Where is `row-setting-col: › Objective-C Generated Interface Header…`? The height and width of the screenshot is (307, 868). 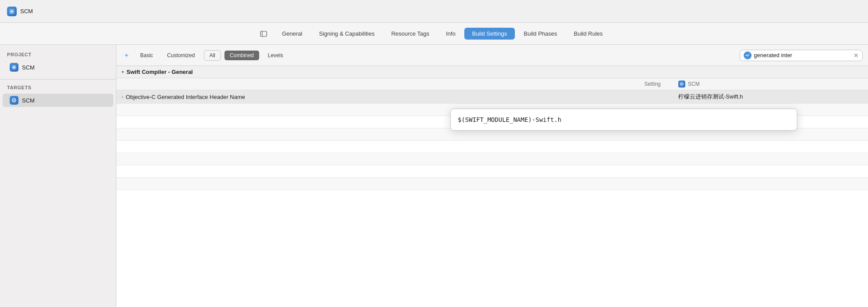 row-setting-col: › Objective-C Generated Interface Header… is located at coordinates (400, 97).